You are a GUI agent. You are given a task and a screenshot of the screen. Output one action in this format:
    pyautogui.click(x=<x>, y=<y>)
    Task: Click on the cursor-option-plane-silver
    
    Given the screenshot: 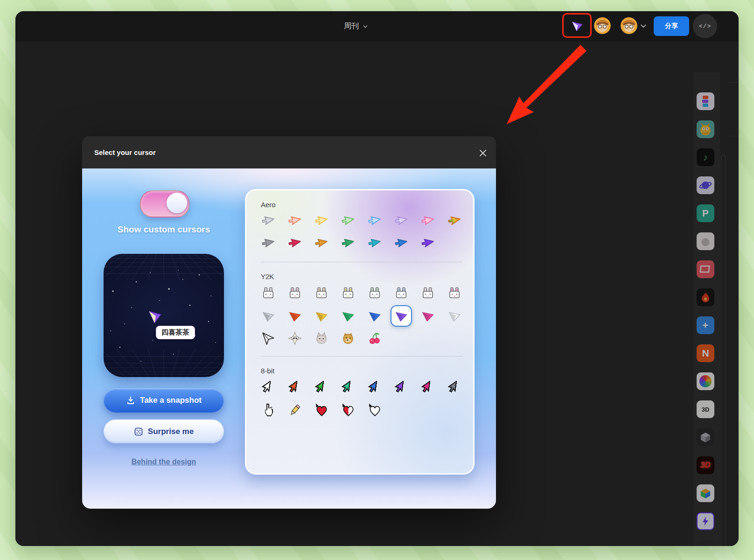 What is the action you would take?
    pyautogui.click(x=268, y=316)
    